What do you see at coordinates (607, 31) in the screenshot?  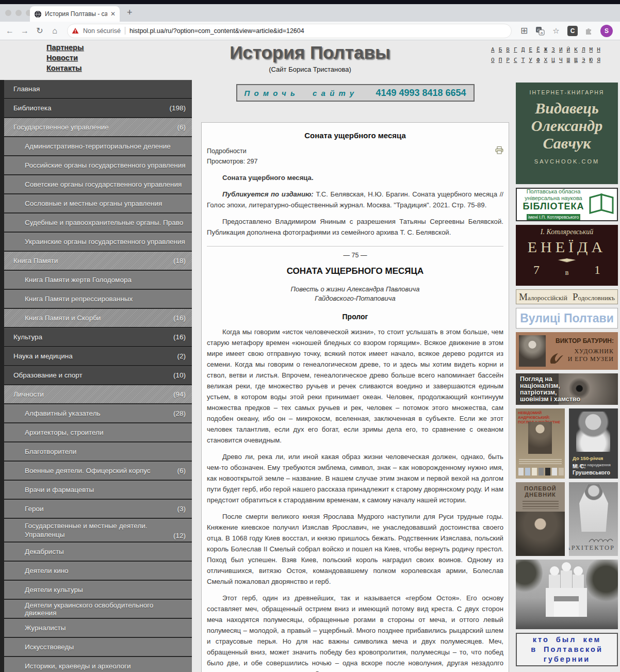 I see `profile-avatar: S` at bounding box center [607, 31].